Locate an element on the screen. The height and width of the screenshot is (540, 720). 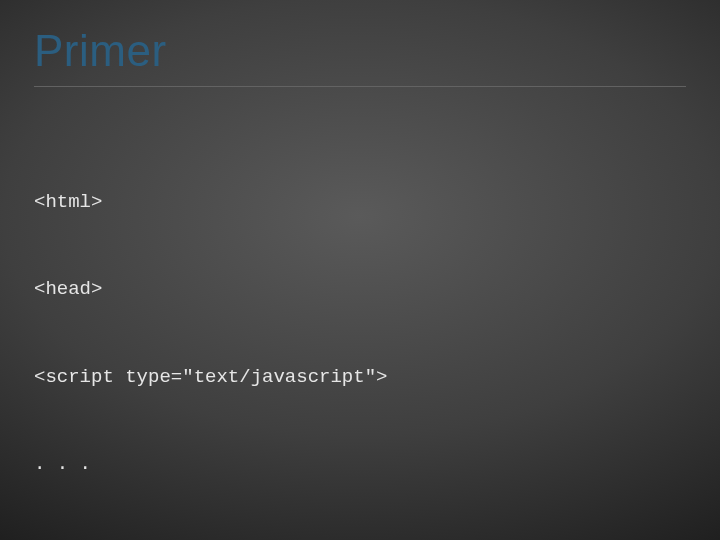
title-underline is located at coordinates (360, 86).